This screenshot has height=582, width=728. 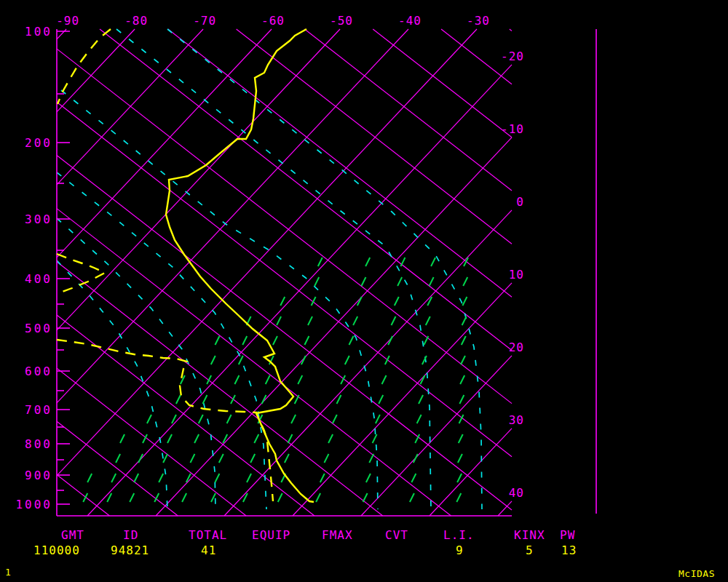 What do you see at coordinates (410, 20) in the screenshot?
I see `isotherm-label-top: -40` at bounding box center [410, 20].